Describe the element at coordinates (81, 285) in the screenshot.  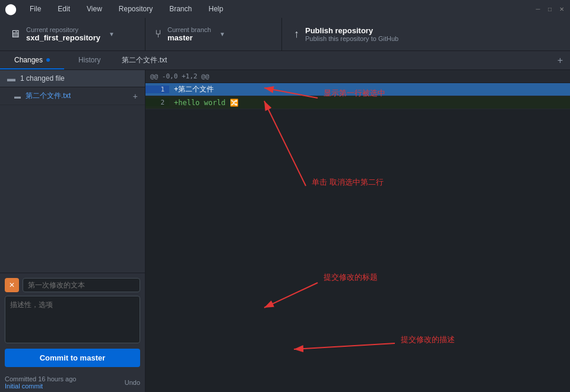
I see `commit-title-input` at that location.